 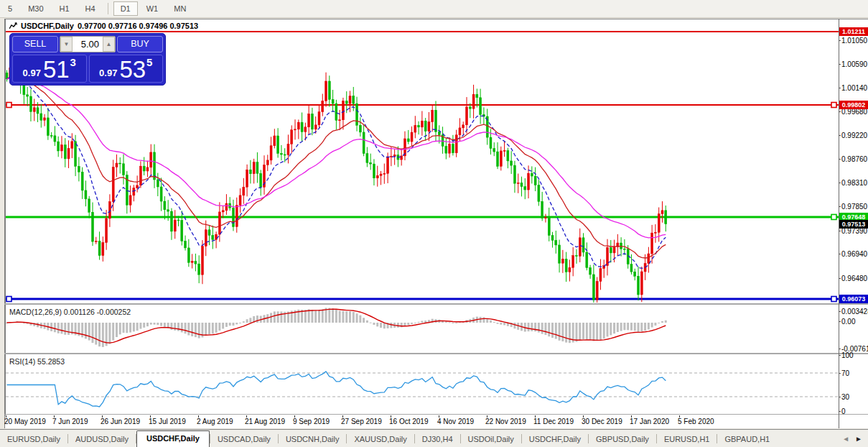 What do you see at coordinates (854, 279) in the screenshot?
I see `price-axis-label: 0.96480` at bounding box center [854, 279].